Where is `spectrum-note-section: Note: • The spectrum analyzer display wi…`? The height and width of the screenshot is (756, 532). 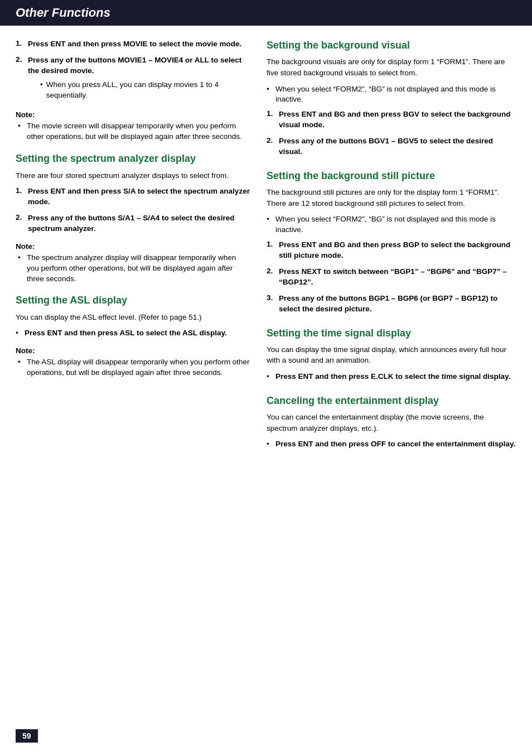 spectrum-note-section: Note: • The spectrum analyzer display wi… is located at coordinates (133, 263).